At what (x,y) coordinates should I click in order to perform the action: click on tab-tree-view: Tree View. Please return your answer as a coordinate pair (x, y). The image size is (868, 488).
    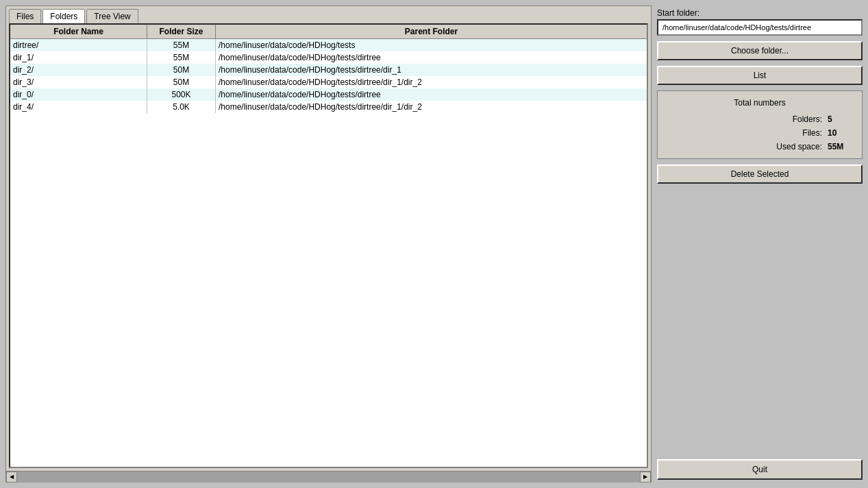
    Looking at the image, I should click on (112, 16).